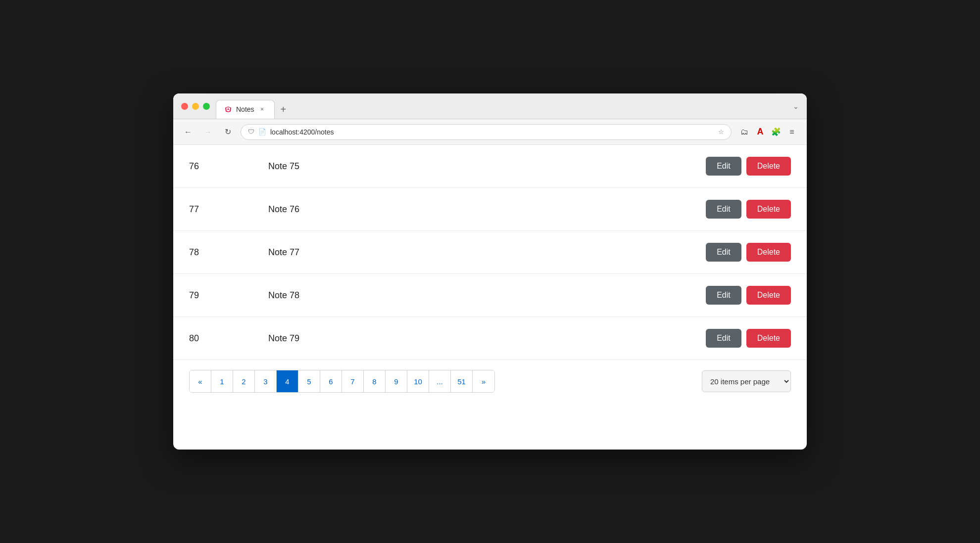  What do you see at coordinates (309, 381) in the screenshot?
I see `pagination-page-5: 5` at bounding box center [309, 381].